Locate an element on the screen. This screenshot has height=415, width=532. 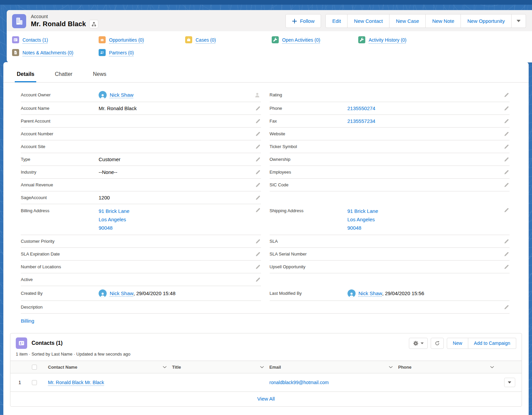
field-label: Annual Revenue is located at coordinates (60, 185).